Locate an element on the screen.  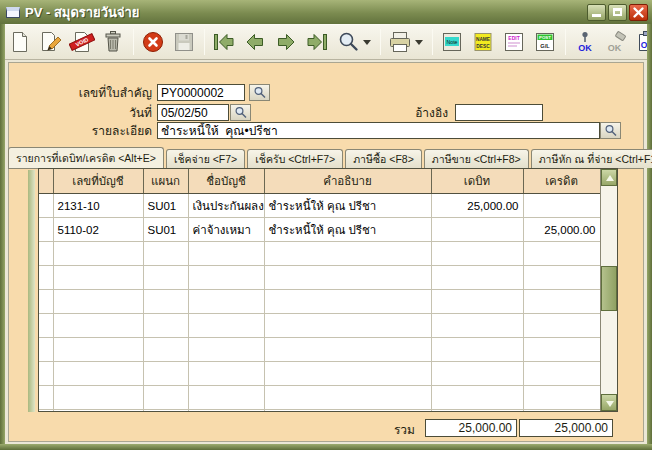
scroll-down-button is located at coordinates (609, 402).